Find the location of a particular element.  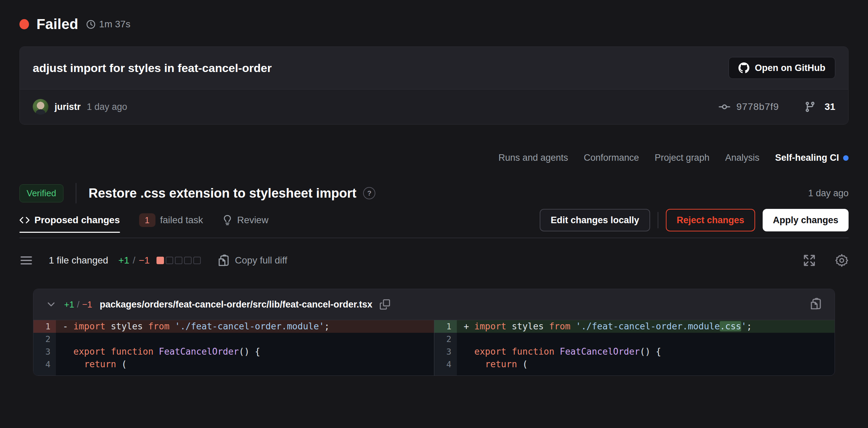

nav-item-self-healing-ci: Self-healing CI is located at coordinates (812, 158).